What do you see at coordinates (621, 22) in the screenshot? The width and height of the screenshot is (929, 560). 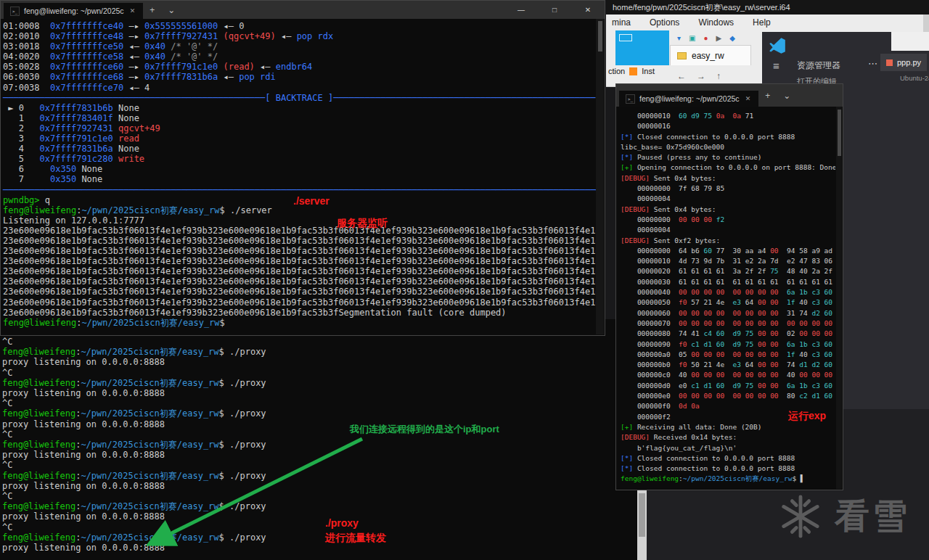 I see `ida-menu-item: mina` at bounding box center [621, 22].